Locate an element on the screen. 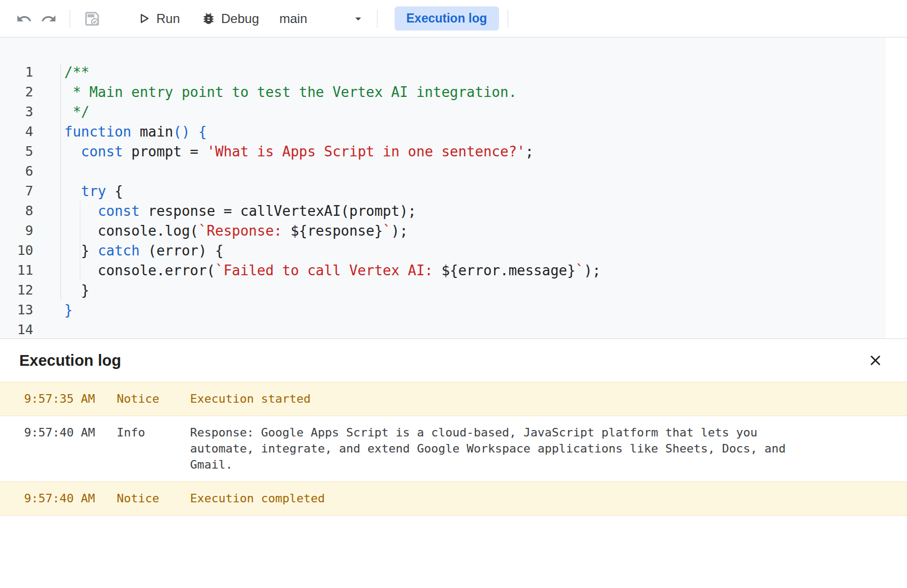  line-number: 2 is located at coordinates (17, 92).